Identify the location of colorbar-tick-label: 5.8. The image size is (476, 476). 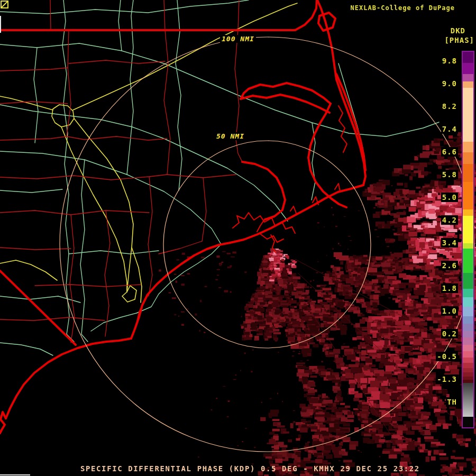
(450, 175).